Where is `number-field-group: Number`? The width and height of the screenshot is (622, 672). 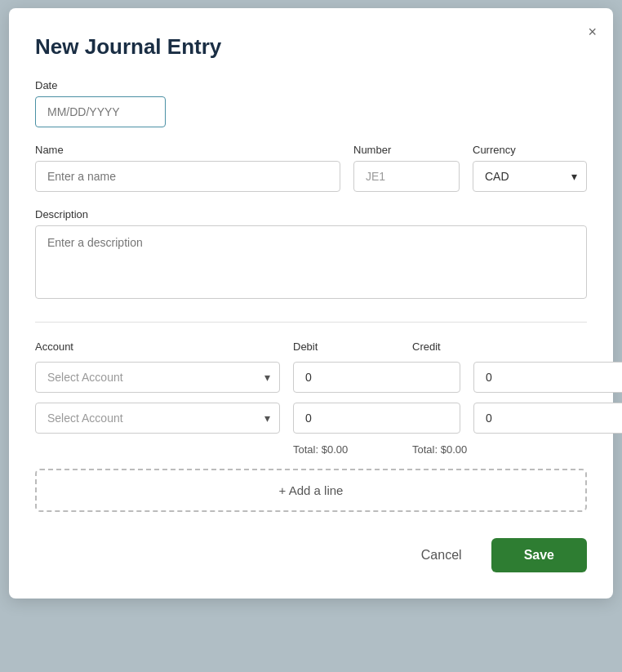
number-field-group: Number is located at coordinates (407, 168).